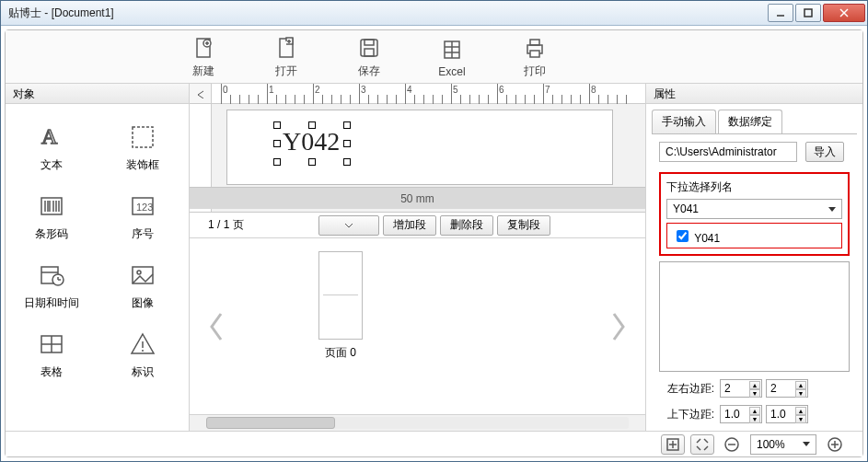 The height and width of the screenshot is (462, 868). What do you see at coordinates (816, 13) in the screenshot?
I see `window-controls` at bounding box center [816, 13].